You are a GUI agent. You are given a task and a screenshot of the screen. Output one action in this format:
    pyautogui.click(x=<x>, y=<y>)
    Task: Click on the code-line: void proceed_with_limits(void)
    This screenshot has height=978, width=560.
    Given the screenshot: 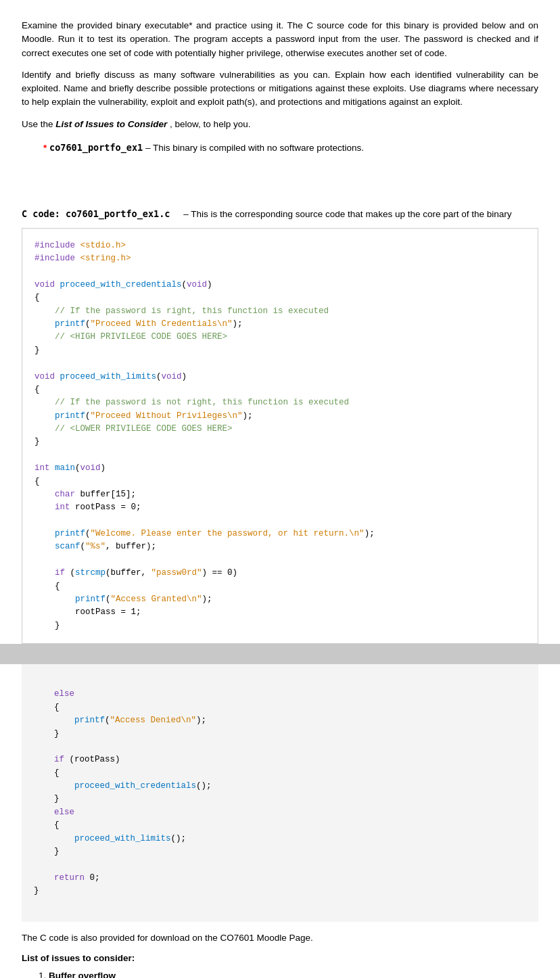 What is the action you would take?
    pyautogui.click(x=280, y=377)
    